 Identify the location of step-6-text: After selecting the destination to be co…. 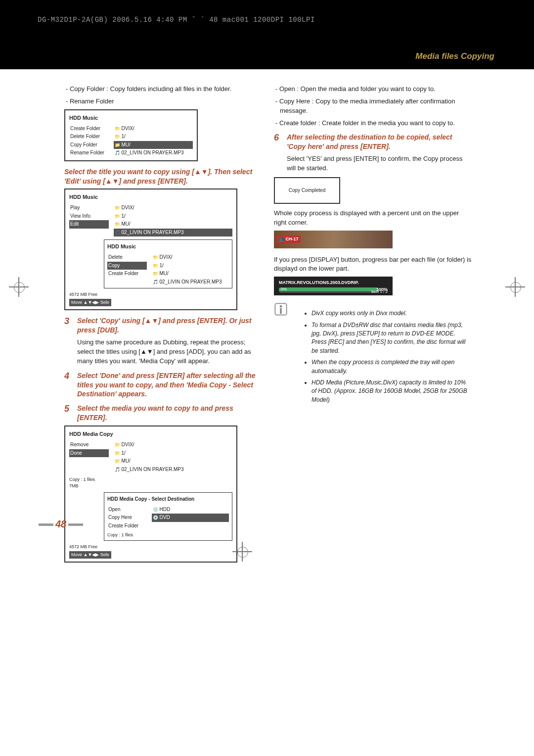
(379, 142).